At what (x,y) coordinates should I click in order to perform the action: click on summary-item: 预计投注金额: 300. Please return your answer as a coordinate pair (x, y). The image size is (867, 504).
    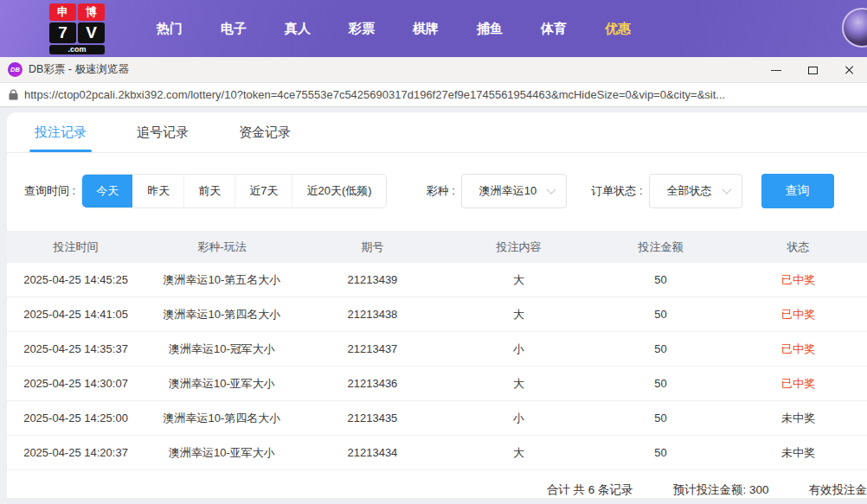
    Looking at the image, I should click on (720, 490).